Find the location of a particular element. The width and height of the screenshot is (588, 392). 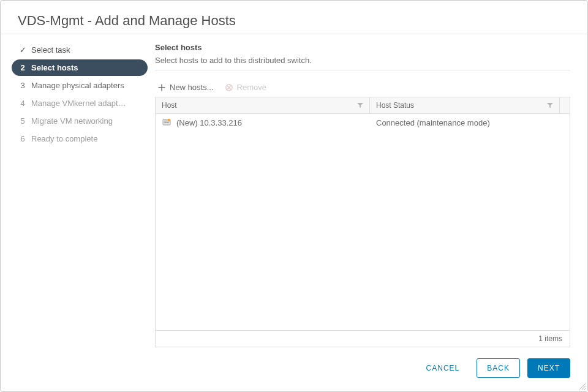

host-icon: ! is located at coordinates (167, 123).